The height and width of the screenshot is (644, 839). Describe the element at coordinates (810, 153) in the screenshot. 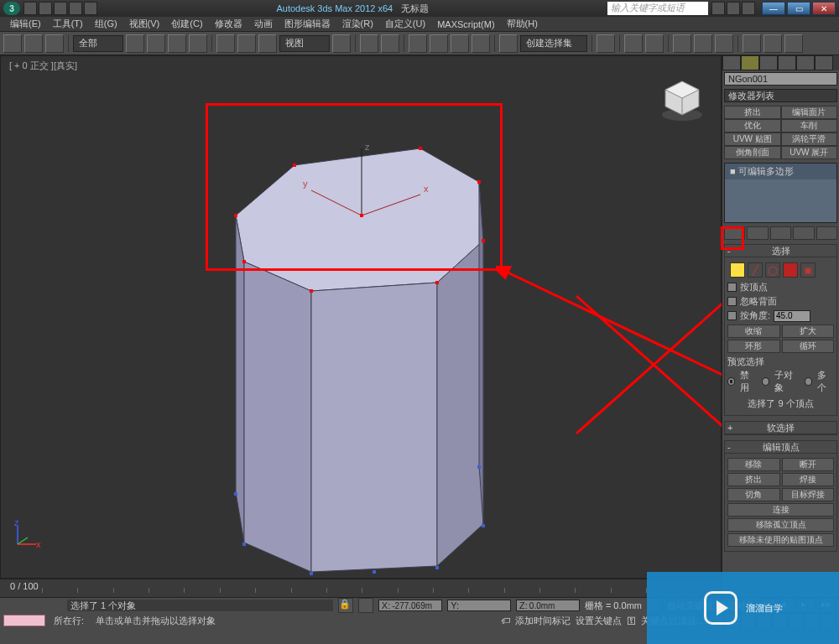

I see `btn-uvwunwrap: UVW 展开` at that location.